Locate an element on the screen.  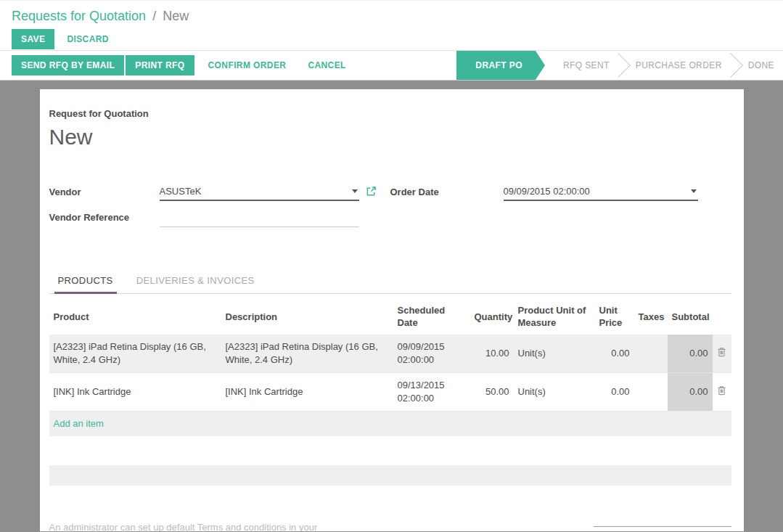
totals-panel: Untaxed Amount : 0.00€ Taxes : 0.00€ Tot… is located at coordinates (663, 528).